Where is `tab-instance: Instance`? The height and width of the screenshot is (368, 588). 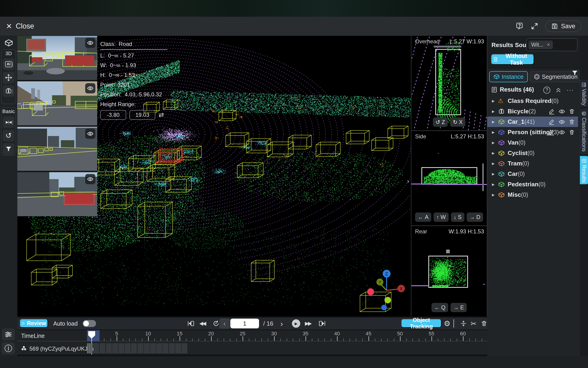 tab-instance: Instance is located at coordinates (509, 77).